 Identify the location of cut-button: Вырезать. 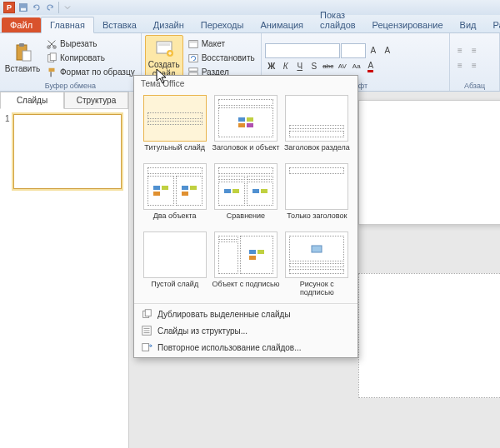
(90, 44).